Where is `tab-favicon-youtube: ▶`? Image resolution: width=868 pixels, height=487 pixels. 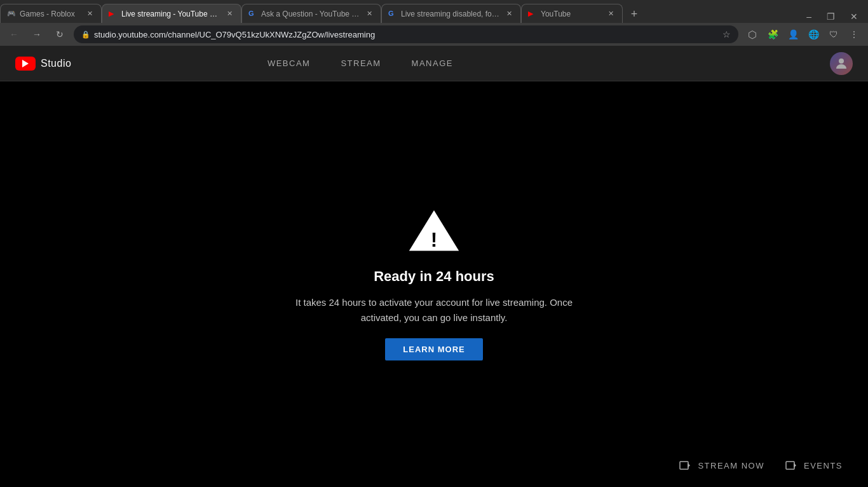 tab-favicon-youtube: ▶ is located at coordinates (532, 14).